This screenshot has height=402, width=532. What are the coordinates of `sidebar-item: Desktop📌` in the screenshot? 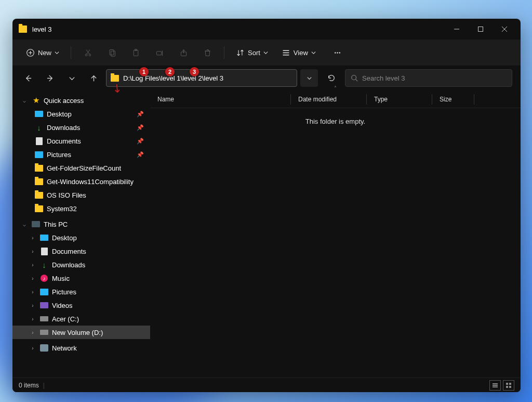 It's located at (81, 114).